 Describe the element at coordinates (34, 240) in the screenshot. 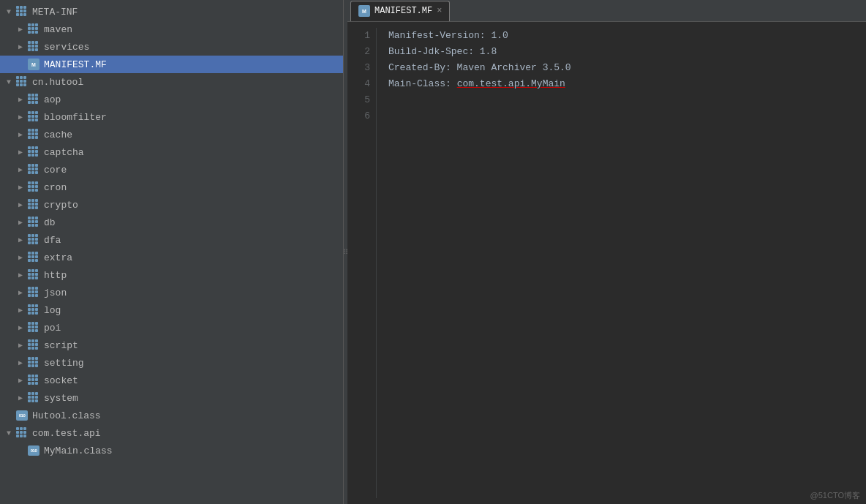

I see `tree-icon-dfa` at that location.